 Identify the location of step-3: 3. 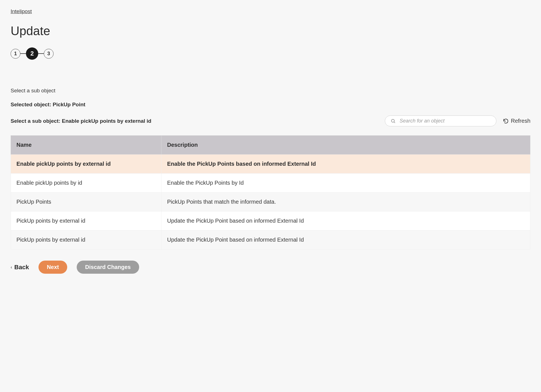
(49, 54).